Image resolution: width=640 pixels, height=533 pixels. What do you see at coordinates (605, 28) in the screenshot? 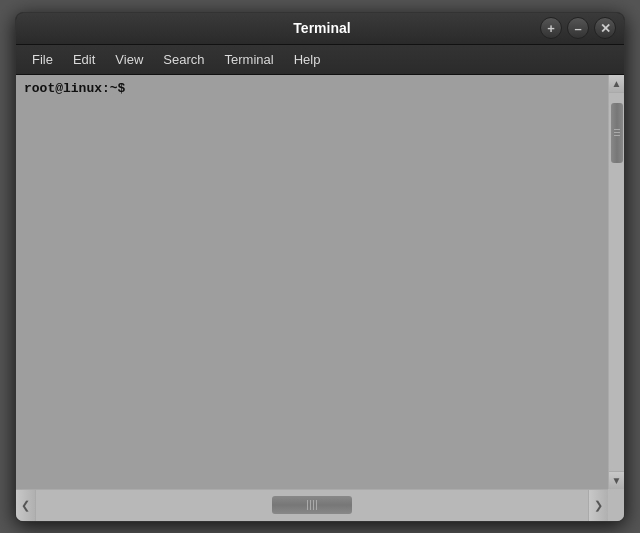
I see `close-button: ✕` at bounding box center [605, 28].